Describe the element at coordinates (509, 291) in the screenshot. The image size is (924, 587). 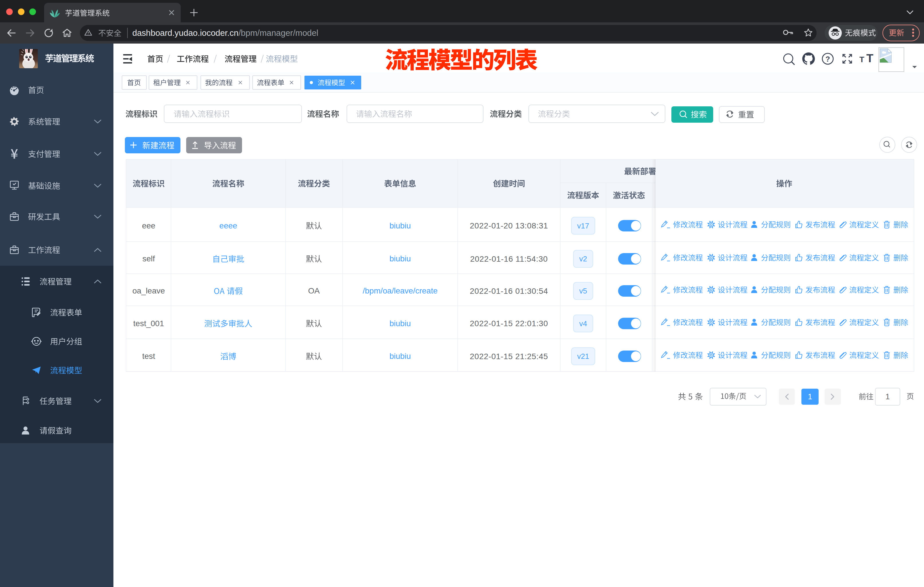
I see `svg-text: 2022-01-16 01:30:54` at that location.